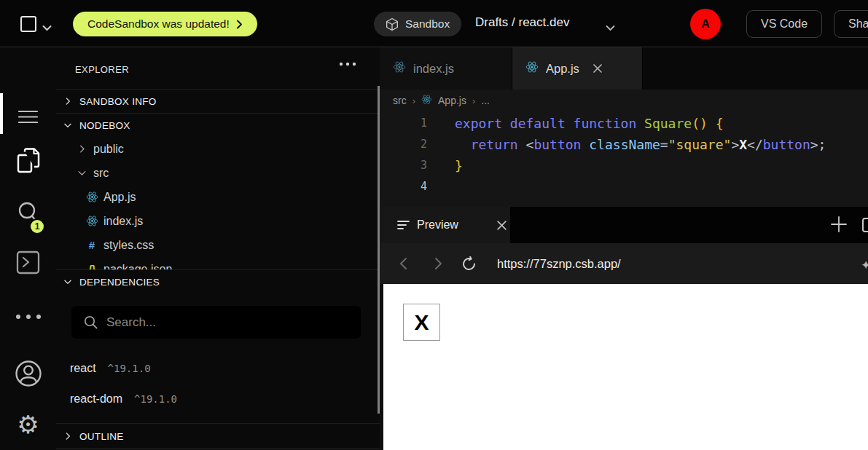  I want to click on more-views-button, so click(28, 317).